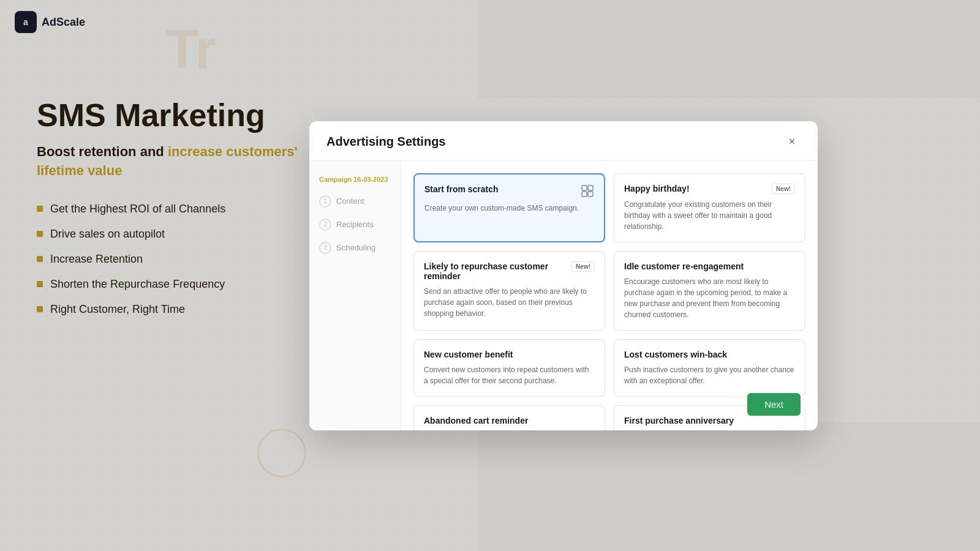 This screenshot has width=980, height=551. I want to click on template-desc: Create your own custom-made SMS campaign…, so click(510, 208).